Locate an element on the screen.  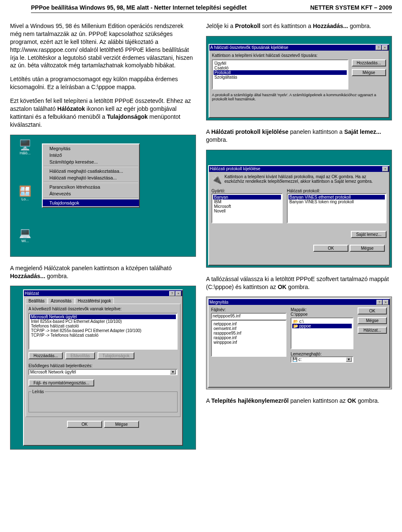
ctx-open: Megnyitás is located at coordinates (91, 148).